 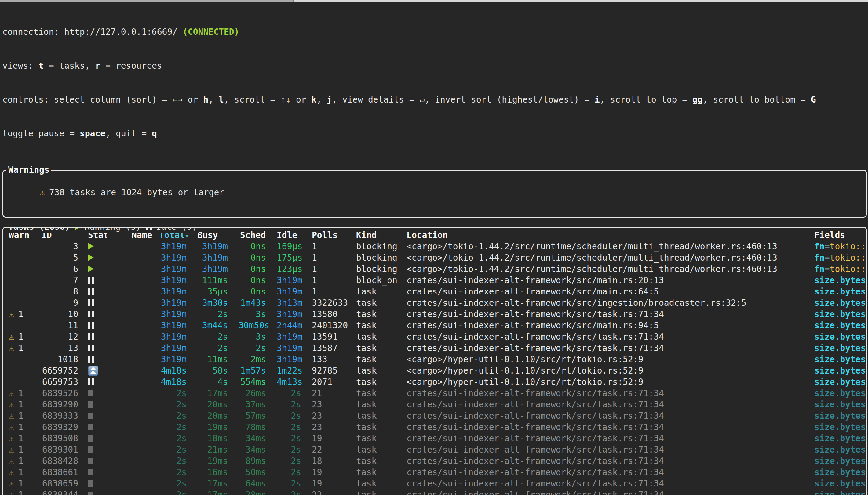 What do you see at coordinates (218, 235) in the screenshot?
I see `column-header-busy: Busy` at bounding box center [218, 235].